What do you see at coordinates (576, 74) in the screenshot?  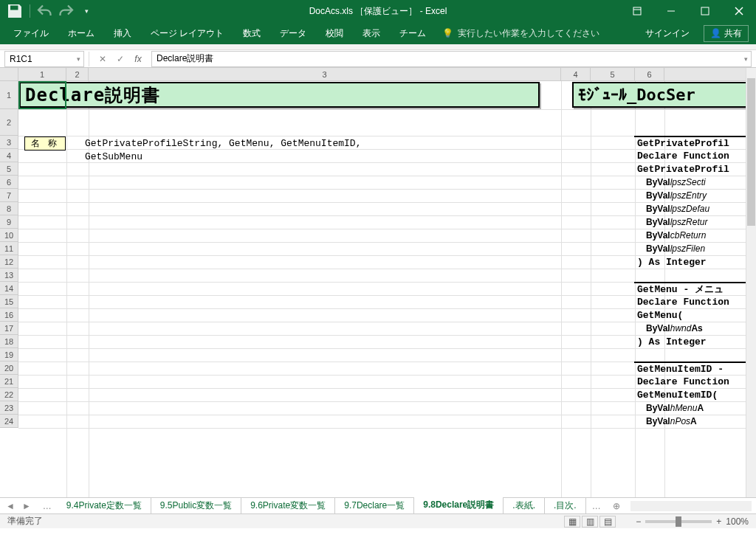 I see `col-header: 4` at bounding box center [576, 74].